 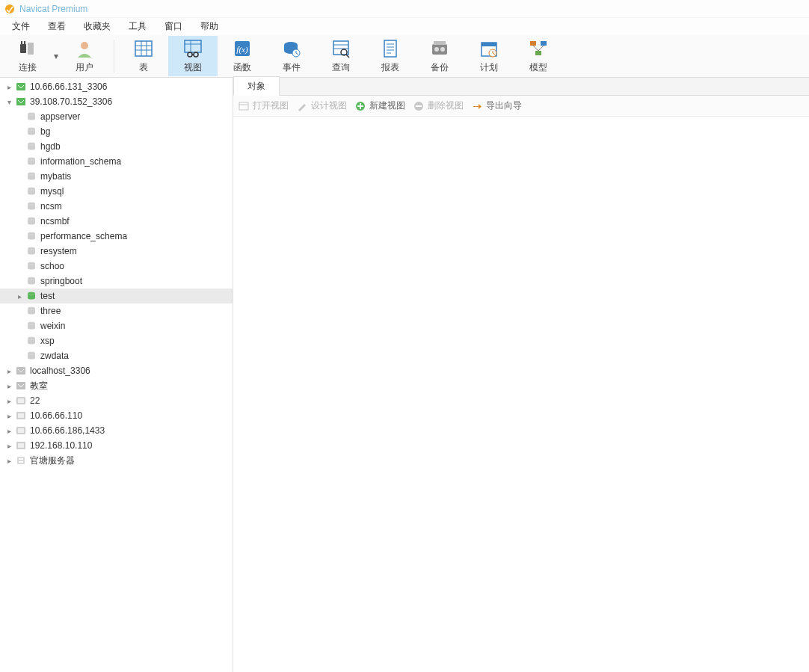 I want to click on viewbar-open: 打开视图, so click(x=263, y=106).